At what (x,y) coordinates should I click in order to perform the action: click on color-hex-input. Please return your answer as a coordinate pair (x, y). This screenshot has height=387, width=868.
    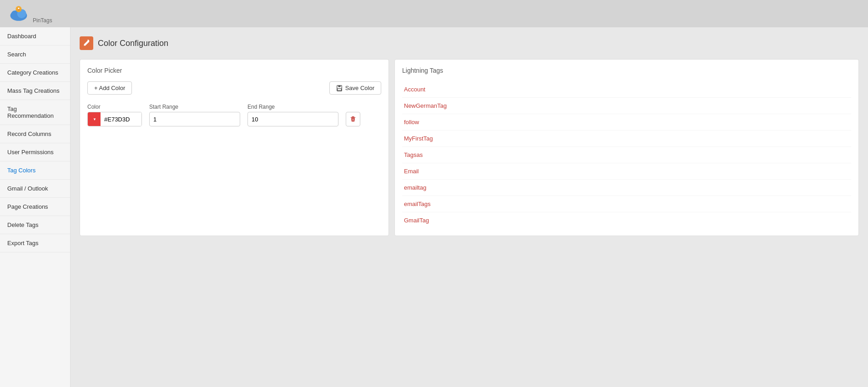
    Looking at the image, I should click on (121, 119).